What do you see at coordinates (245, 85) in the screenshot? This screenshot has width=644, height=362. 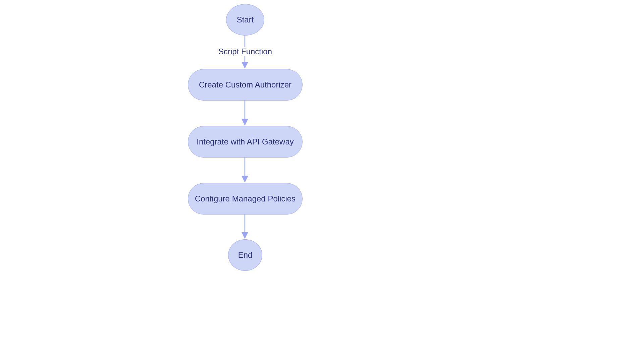 I see `node-create-custom-authorizer: Create Custom Authorizer` at bounding box center [245, 85].